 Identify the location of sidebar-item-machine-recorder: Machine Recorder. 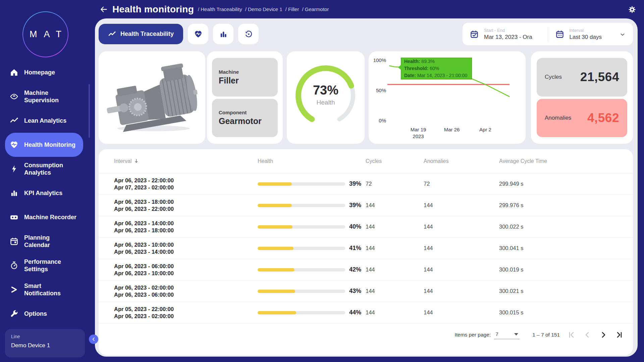
(44, 217).